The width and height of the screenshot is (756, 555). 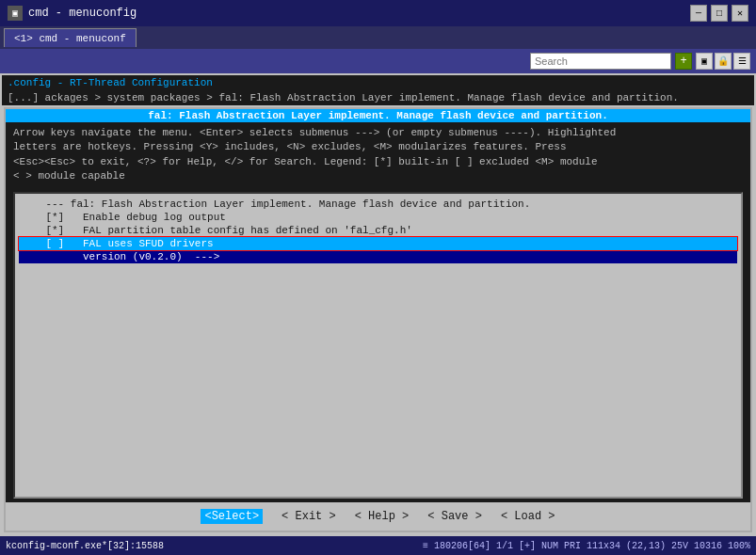 I want to click on window-title: cmd - menuconfig, so click(x=83, y=13).